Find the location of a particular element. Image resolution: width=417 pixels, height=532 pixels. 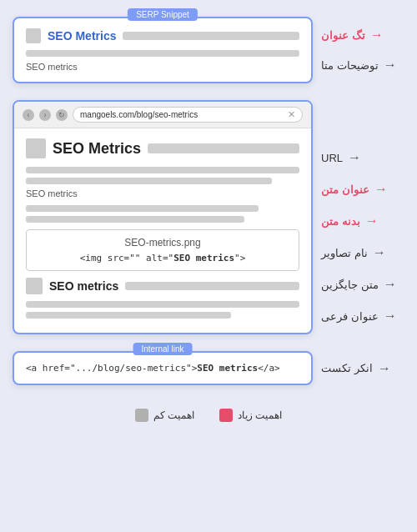

arrow-icon-title: → is located at coordinates (381, 189).